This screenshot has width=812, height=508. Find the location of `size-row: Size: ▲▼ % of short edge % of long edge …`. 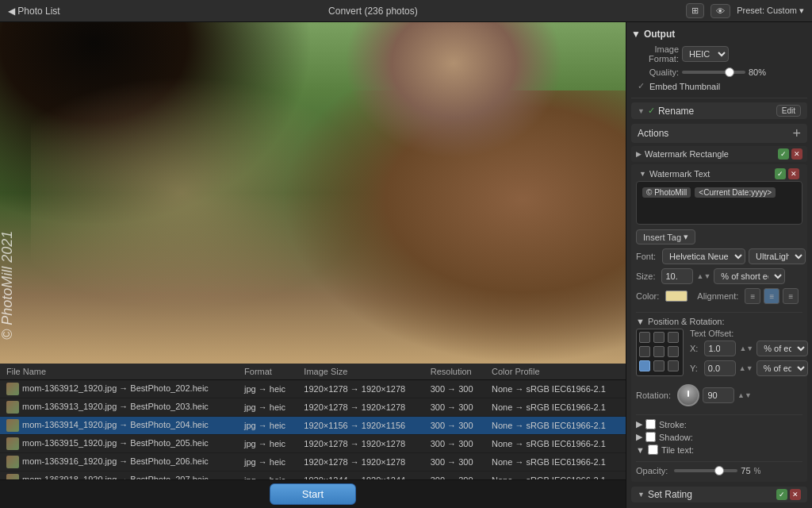

size-row: Size: ▲▼ % of short edge % of long edge … is located at coordinates (719, 276).